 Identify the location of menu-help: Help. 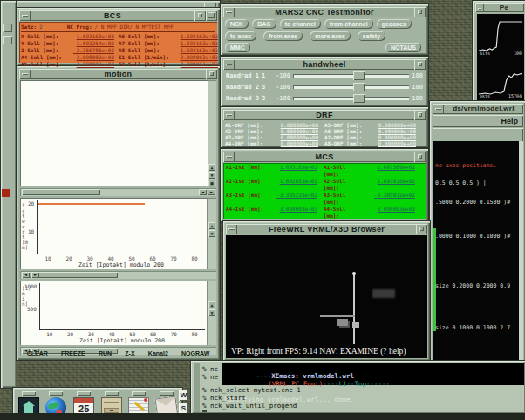
(509, 121).